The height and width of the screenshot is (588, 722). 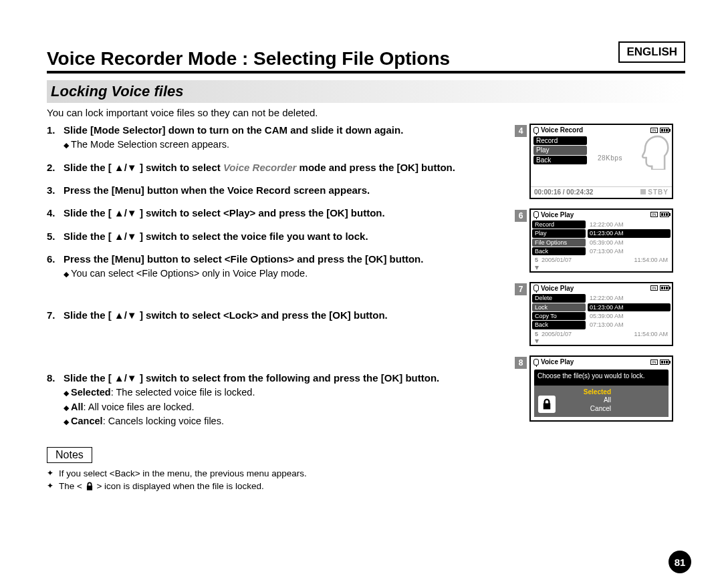 What do you see at coordinates (283, 422) in the screenshot?
I see `step-8-opt3: Cancel: Cancels locking voice files.` at bounding box center [283, 422].